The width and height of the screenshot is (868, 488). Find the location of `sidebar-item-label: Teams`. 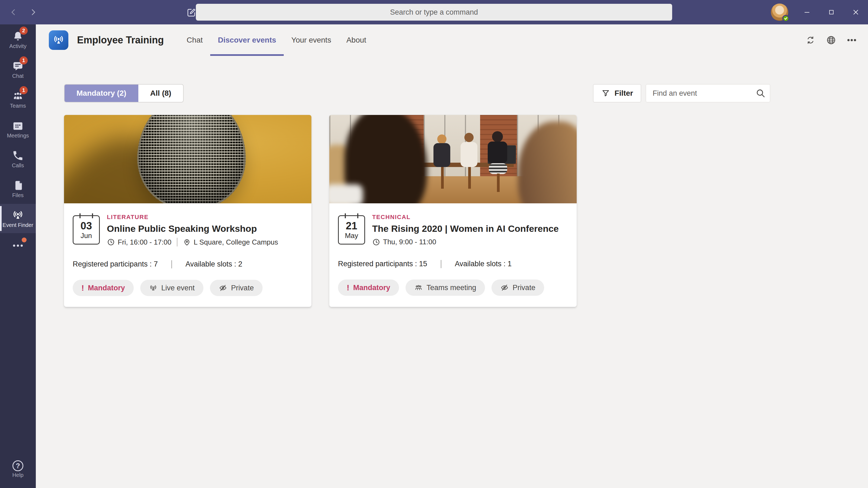

sidebar-item-label: Teams is located at coordinates (18, 106).